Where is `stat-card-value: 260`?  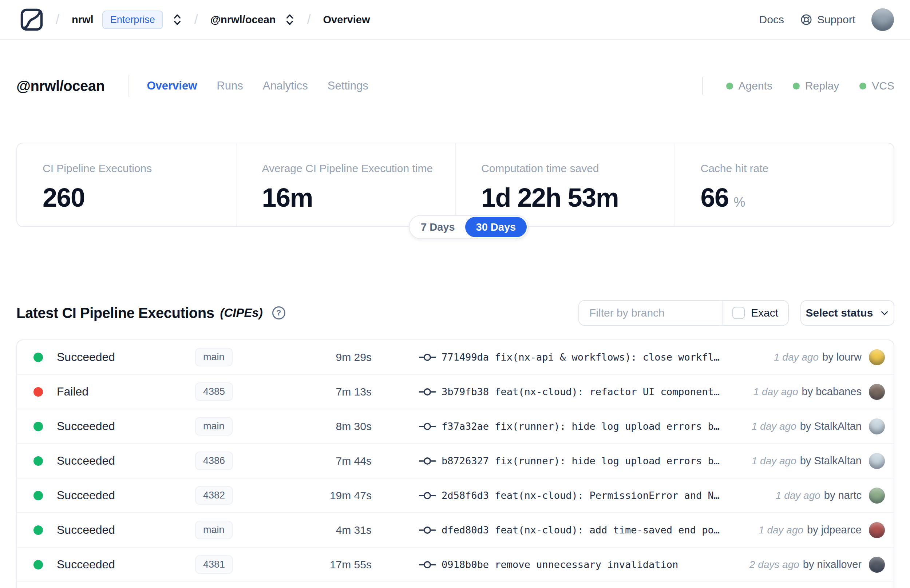 stat-card-value: 260 is located at coordinates (64, 198).